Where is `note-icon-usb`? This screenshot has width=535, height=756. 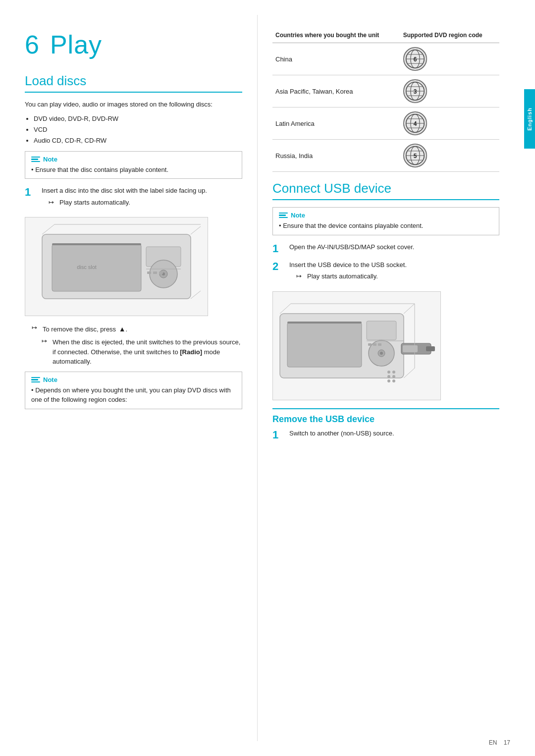 note-icon-usb is located at coordinates (283, 216).